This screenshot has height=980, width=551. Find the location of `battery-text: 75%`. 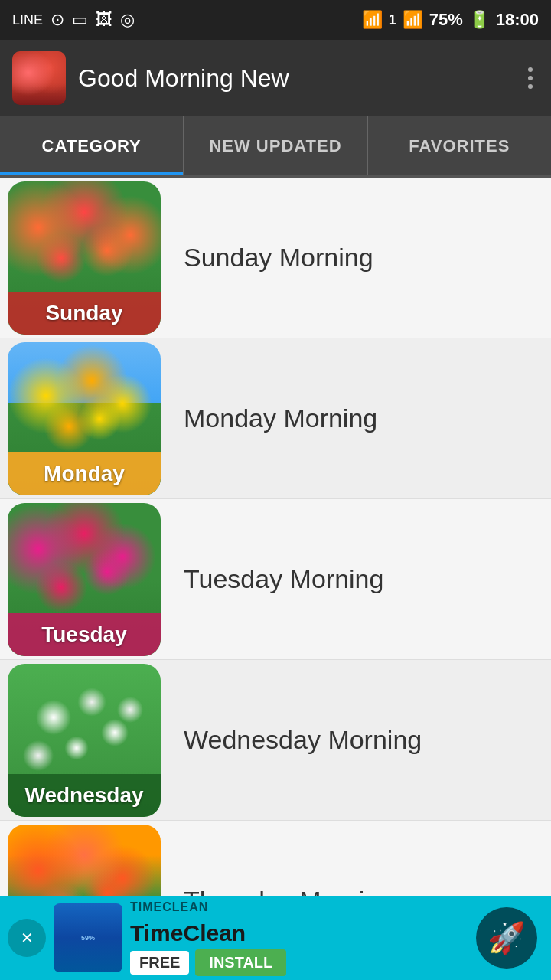

battery-text: 75% is located at coordinates (446, 20).